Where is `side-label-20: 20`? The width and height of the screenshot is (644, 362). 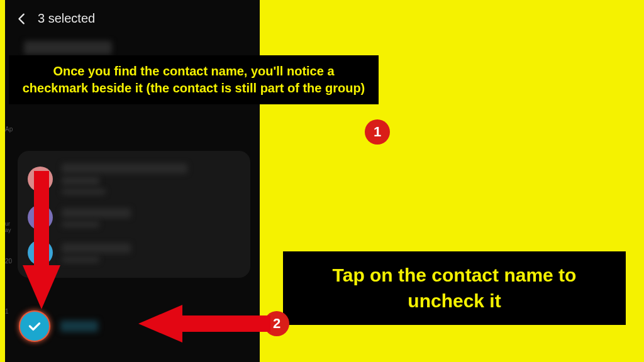 side-label-20: 20 is located at coordinates (9, 261).